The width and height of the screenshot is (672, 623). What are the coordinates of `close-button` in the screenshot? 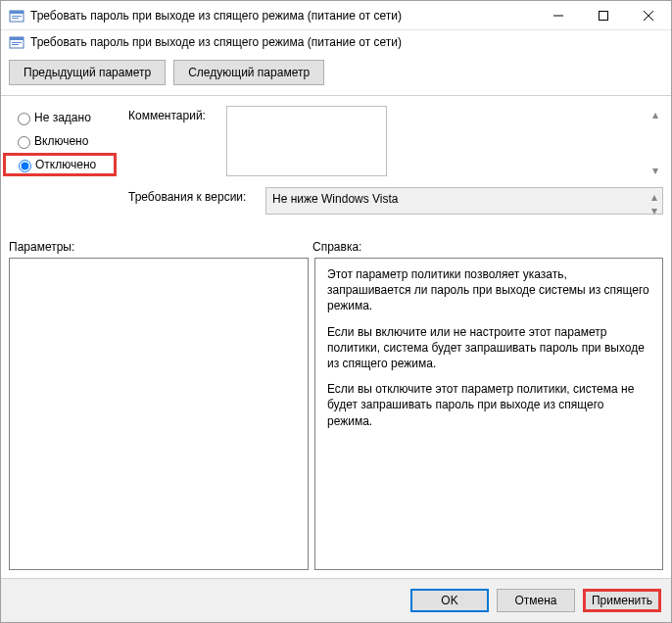 It's located at (648, 16).